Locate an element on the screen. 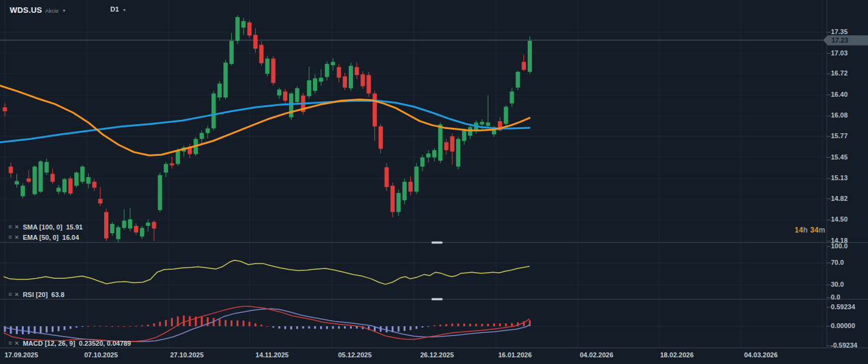  macd-histogram is located at coordinates (268, 325).